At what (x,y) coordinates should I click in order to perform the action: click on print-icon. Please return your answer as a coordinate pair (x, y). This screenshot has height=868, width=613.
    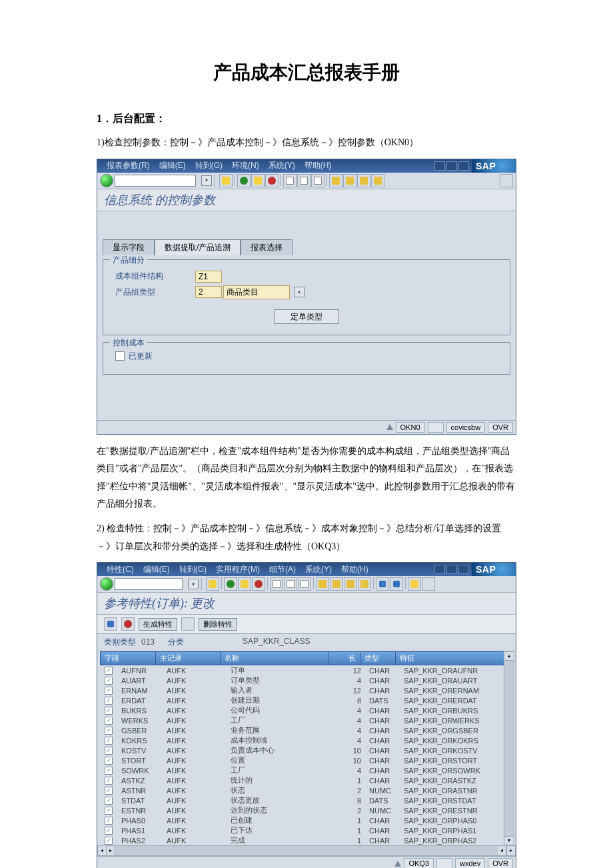
    Looking at the image, I should click on (290, 181).